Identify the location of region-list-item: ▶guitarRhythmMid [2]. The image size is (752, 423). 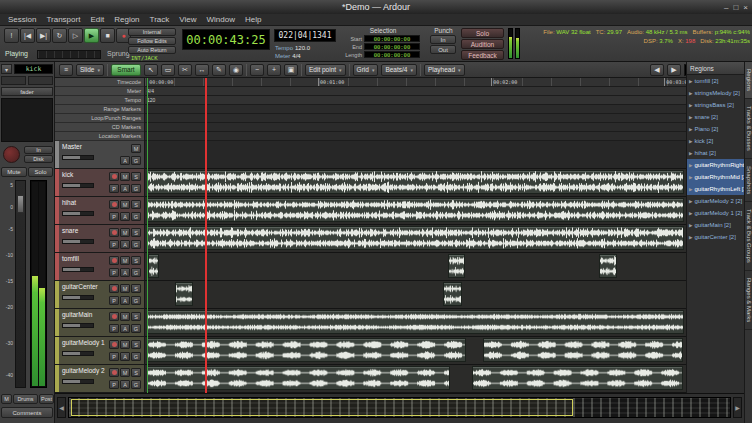
(716, 177).